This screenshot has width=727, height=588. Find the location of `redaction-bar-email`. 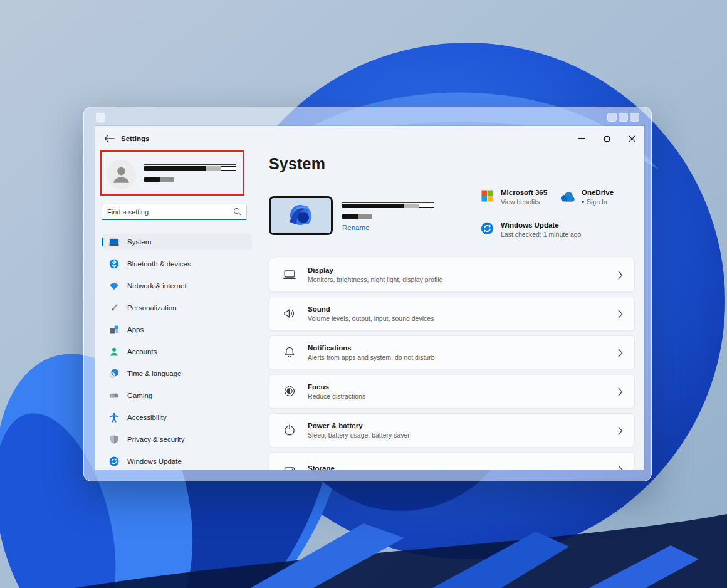

redaction-bar-email is located at coordinates (191, 179).